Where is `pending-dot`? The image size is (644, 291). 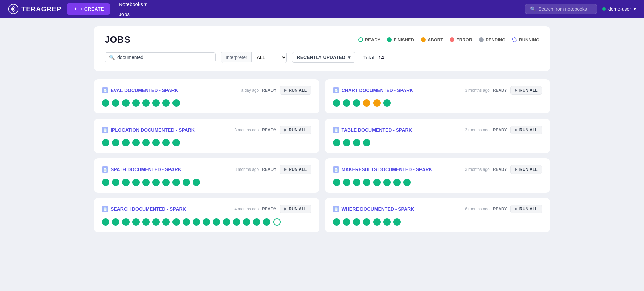 pending-dot is located at coordinates (481, 40).